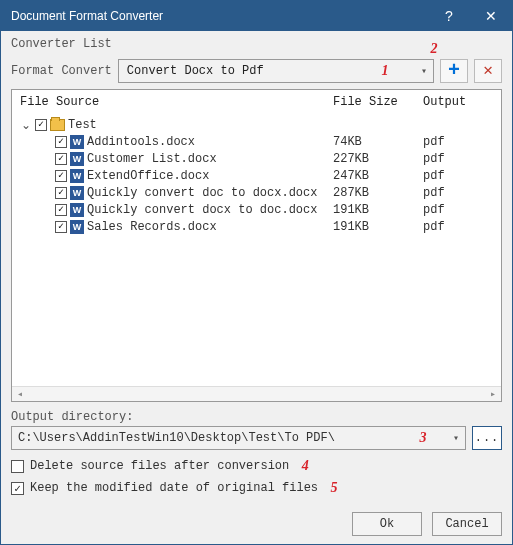 This screenshot has width=513, height=545. What do you see at coordinates (148, 176) in the screenshot?
I see `file-name: ExtendOffice.docx` at bounding box center [148, 176].